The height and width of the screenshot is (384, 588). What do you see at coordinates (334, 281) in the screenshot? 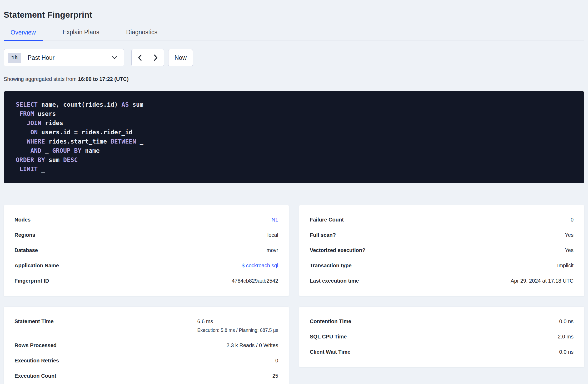
I see `stat-label: Last execution time` at bounding box center [334, 281].